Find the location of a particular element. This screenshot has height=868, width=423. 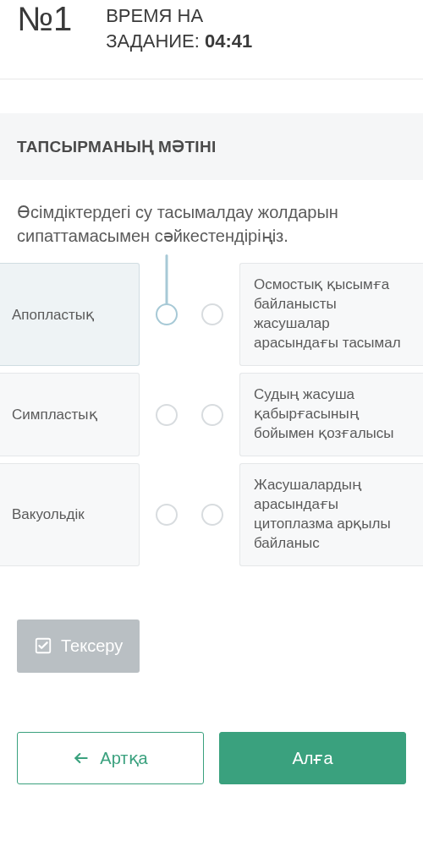

right-option-label: Судың жасуша қабырғасының бойымен қозғал… is located at coordinates (332, 414).